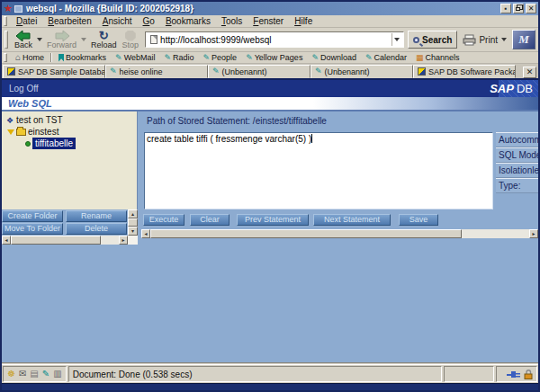 This screenshot has width=540, height=392. I want to click on menu-bearbeiten: Bearbeiten, so click(69, 22).